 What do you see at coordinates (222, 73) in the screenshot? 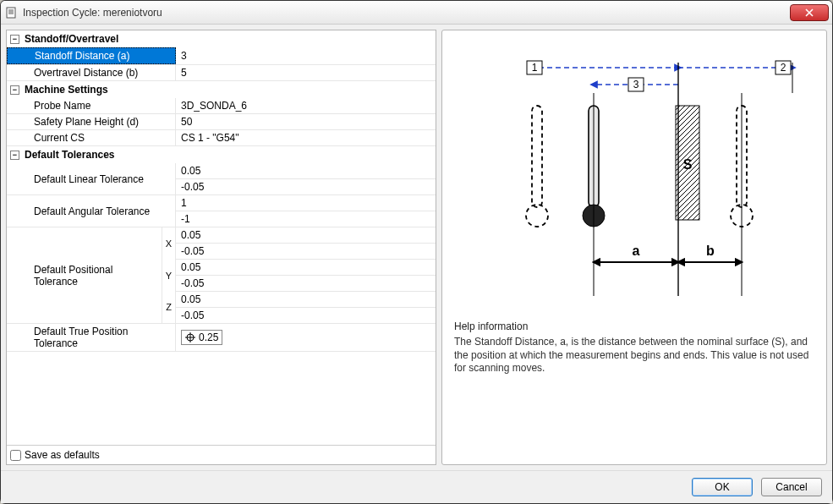
I see `row-overtravel-distance: Overtravel Distance (b) 5` at bounding box center [222, 73].